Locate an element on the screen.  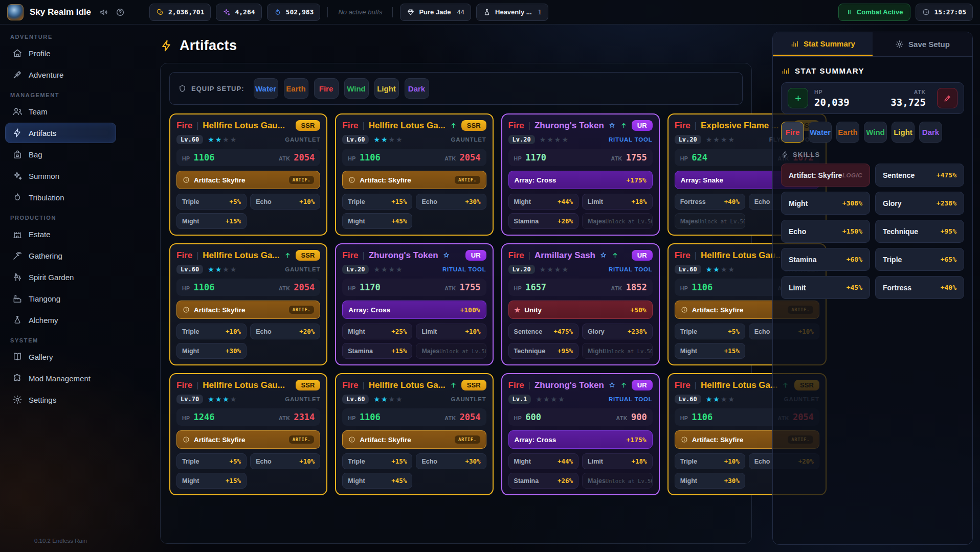
sidebar-item-spirit-garden: Spirit Garden is located at coordinates (60, 277).